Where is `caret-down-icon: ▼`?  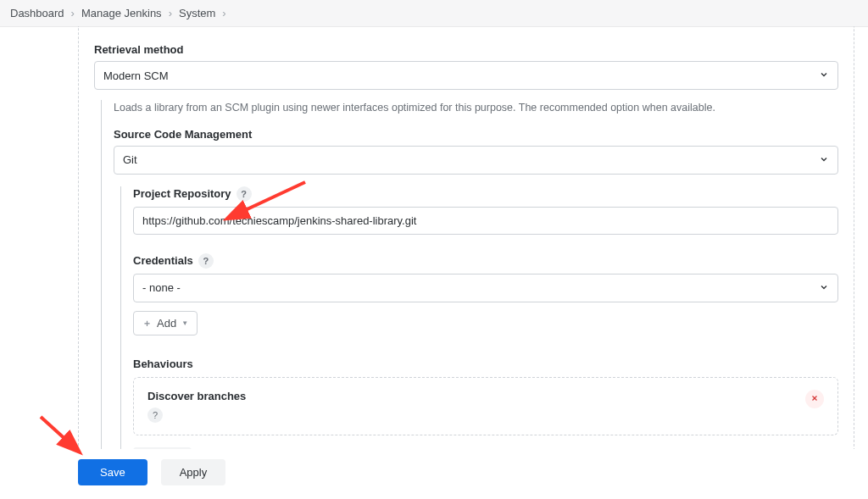
caret-down-icon: ▼ is located at coordinates (185, 324).